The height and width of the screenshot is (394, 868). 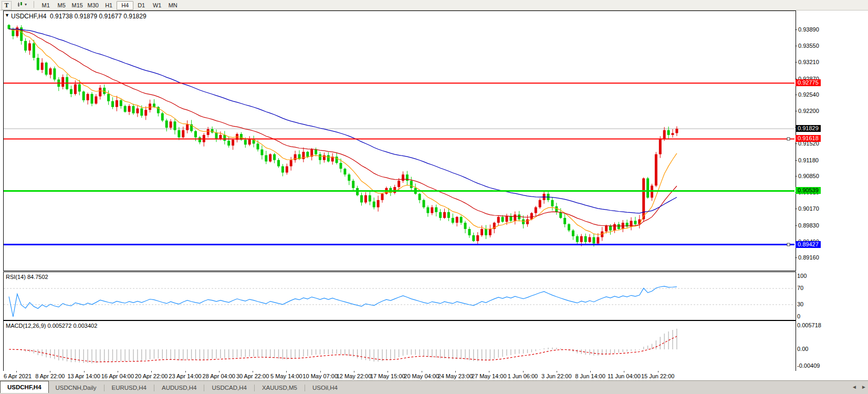 I want to click on time-axis-label: 1 Jun 06:00, so click(x=523, y=376).